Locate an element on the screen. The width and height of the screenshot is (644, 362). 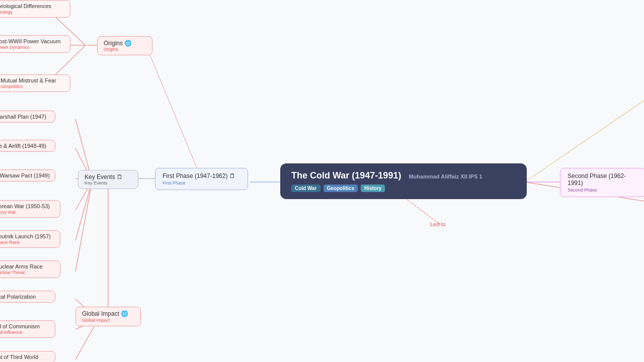
node-korean-war: Korean War (1950-53) Proxy War is located at coordinates (30, 209).